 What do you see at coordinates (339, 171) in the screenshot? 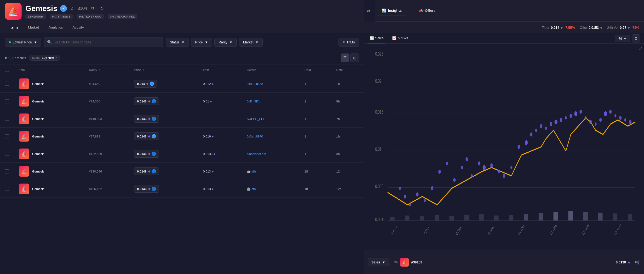
I see `date-value: 12h` at bounding box center [339, 171].